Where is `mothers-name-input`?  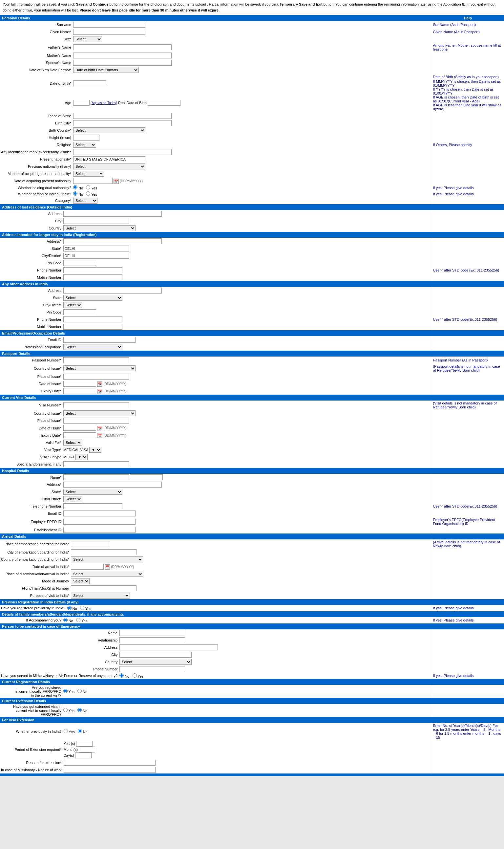 mothers-name-input is located at coordinates (122, 56).